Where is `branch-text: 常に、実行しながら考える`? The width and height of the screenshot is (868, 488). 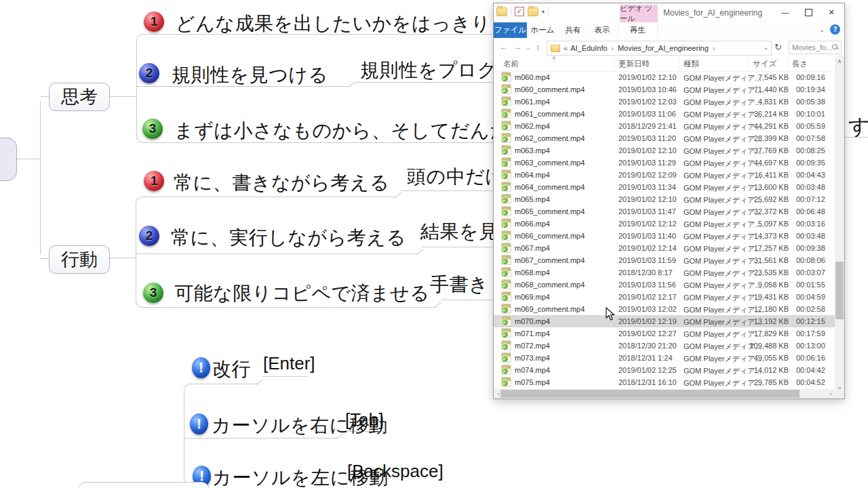
branch-text: 常に、実行しながら考える is located at coordinates (289, 238).